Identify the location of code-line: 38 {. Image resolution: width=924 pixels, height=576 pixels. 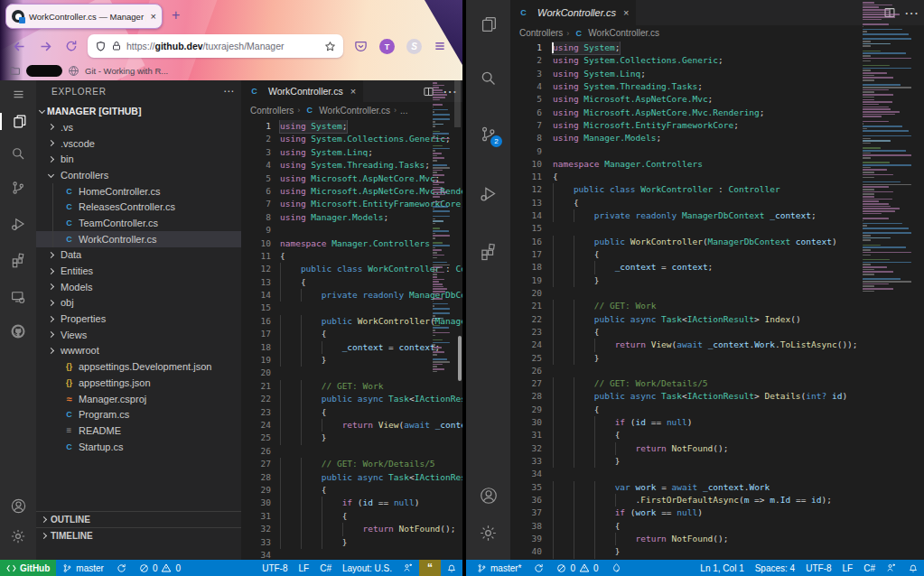
(717, 526).